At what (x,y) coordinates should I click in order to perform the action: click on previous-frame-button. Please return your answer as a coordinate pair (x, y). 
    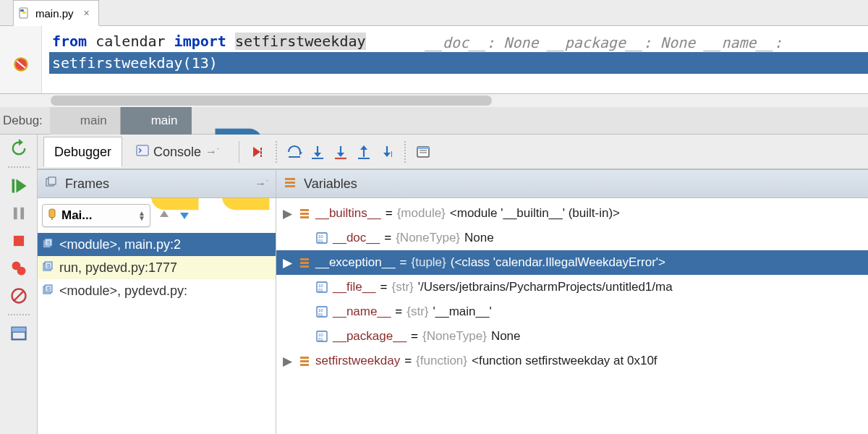
    Looking at the image, I should click on (164, 216).